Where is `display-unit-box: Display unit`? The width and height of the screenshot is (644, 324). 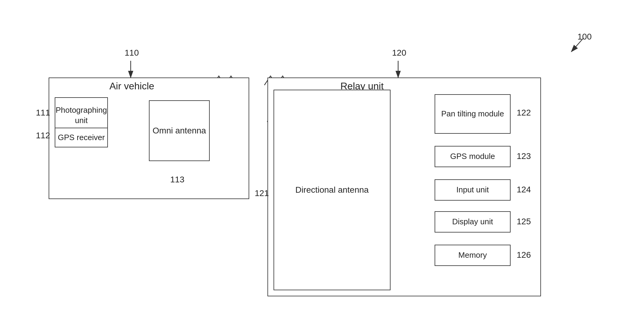
display-unit-box: Display unit is located at coordinates (473, 222).